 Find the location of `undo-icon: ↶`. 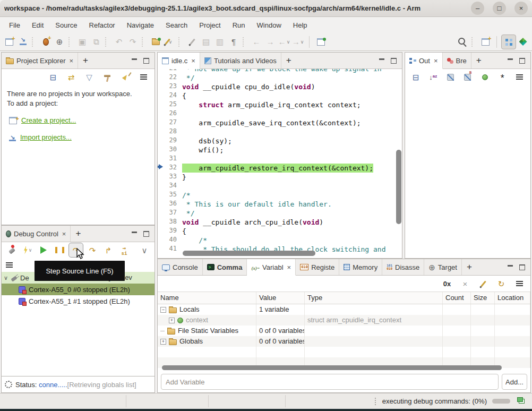

undo-icon: ↶ is located at coordinates (119, 42).